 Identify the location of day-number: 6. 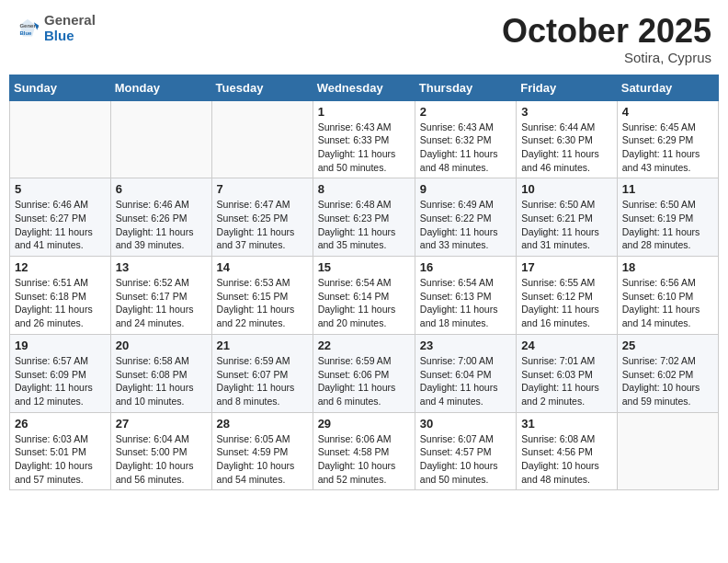
(162, 190).